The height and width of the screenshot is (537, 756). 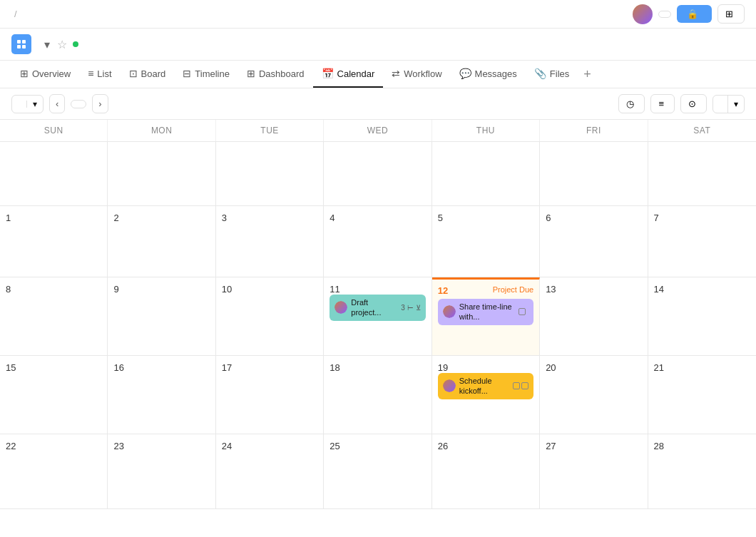 What do you see at coordinates (76, 44) in the screenshot?
I see `status-dot` at bounding box center [76, 44].